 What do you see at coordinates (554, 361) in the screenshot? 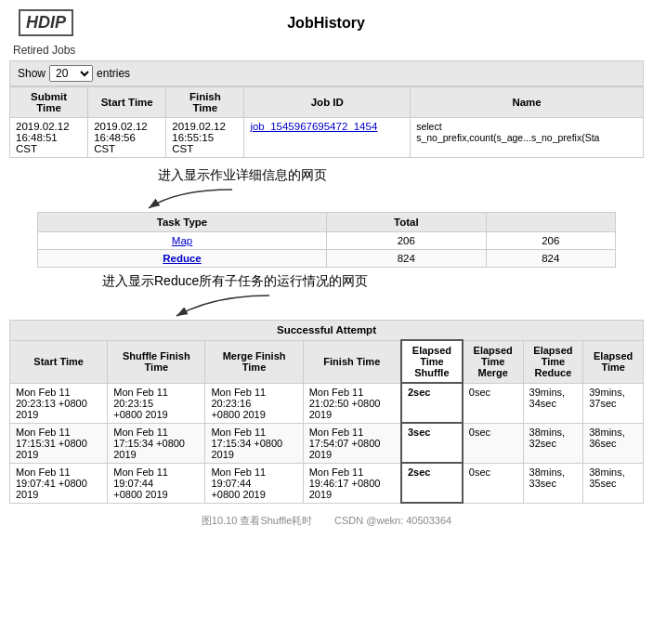
I see `col-elapsed-reduce: ElapsedTimeReduce` at bounding box center [554, 361].